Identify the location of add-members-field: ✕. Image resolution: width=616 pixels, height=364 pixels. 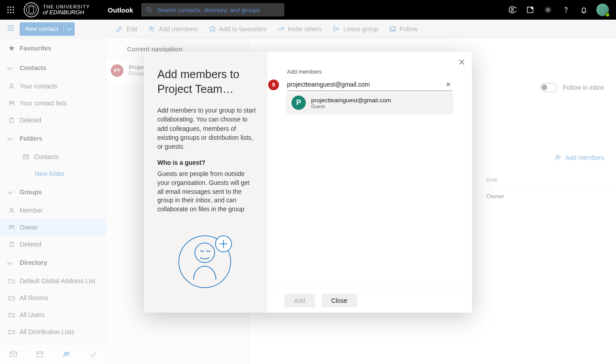
(370, 84).